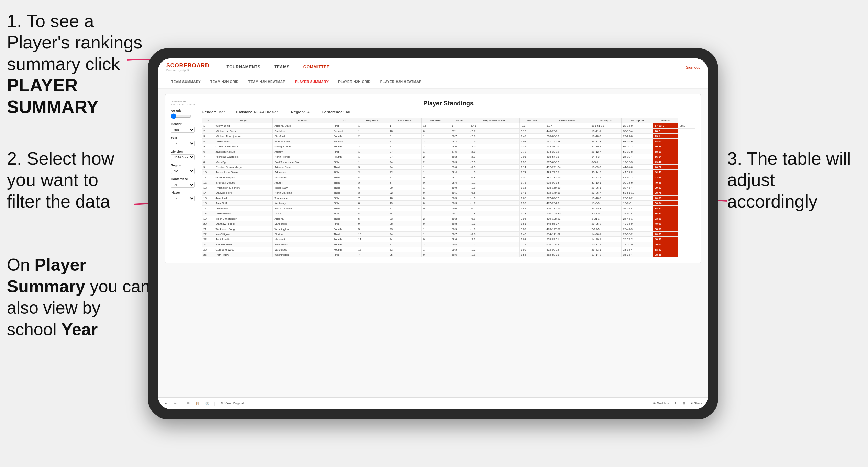  What do you see at coordinates (449, 208) in the screenshot?
I see `table-row: 17David FordNorth CarolinaThird421069.0-…` at bounding box center [449, 208].